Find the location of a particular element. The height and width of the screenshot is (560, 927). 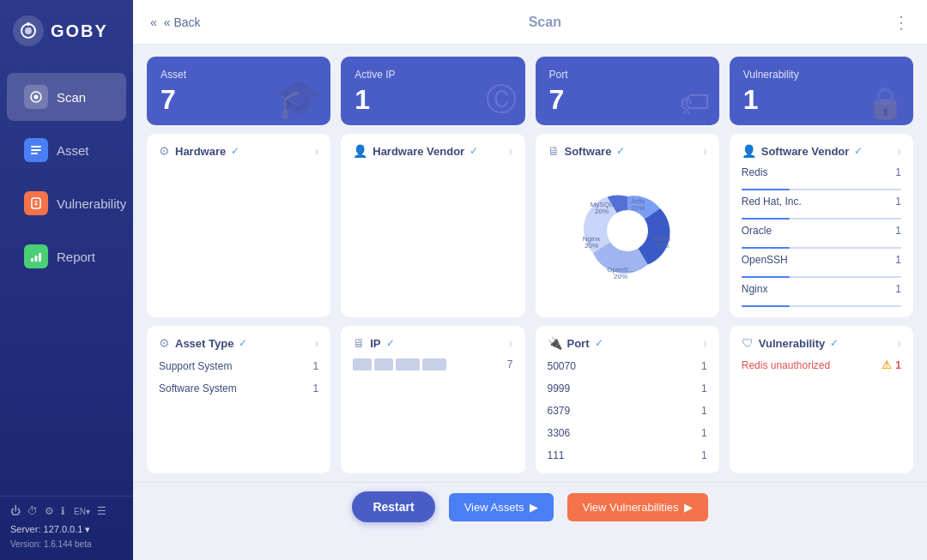

back-button: « « Back is located at coordinates (175, 22).